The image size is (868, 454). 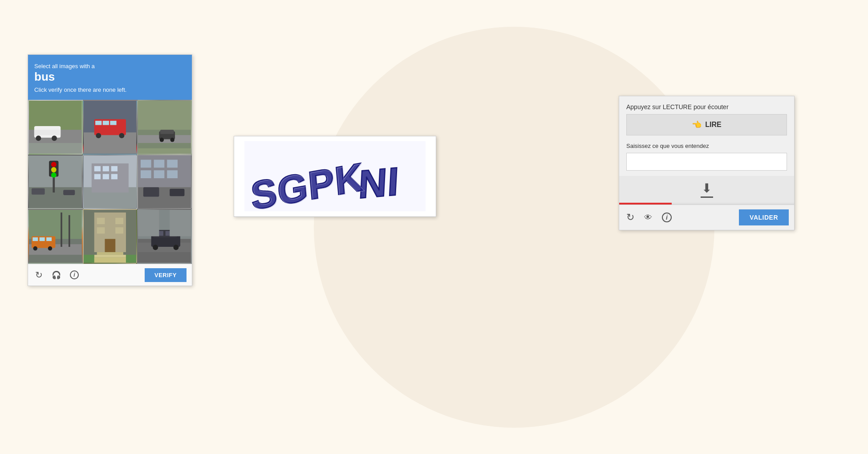 What do you see at coordinates (74, 275) in the screenshot?
I see `info-button: i` at bounding box center [74, 275].